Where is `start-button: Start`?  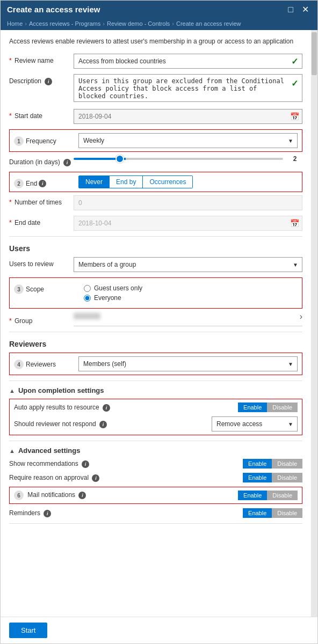 start-button: Start is located at coordinates (28, 630).